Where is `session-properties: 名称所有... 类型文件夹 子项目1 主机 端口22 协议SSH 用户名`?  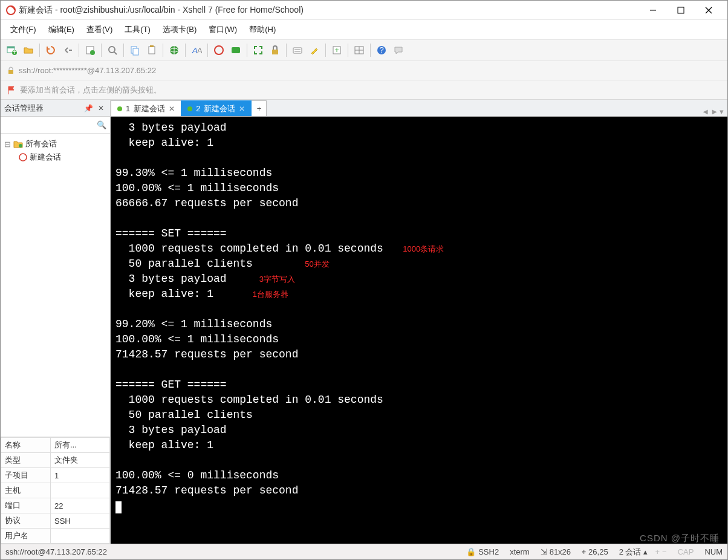 session-properties: 名称所有... 类型文件夹 子项目1 主机 端口22 协议SSH 用户名 is located at coordinates (56, 490).